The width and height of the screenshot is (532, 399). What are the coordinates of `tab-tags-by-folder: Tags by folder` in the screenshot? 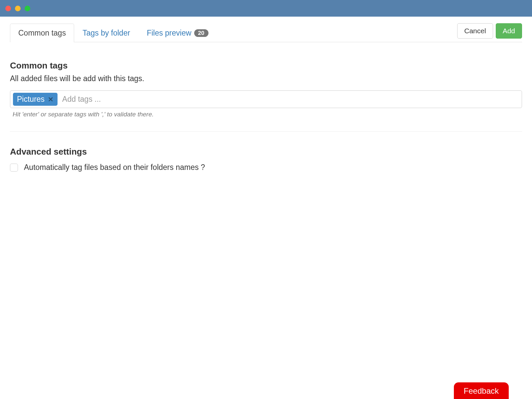 It's located at (106, 33).